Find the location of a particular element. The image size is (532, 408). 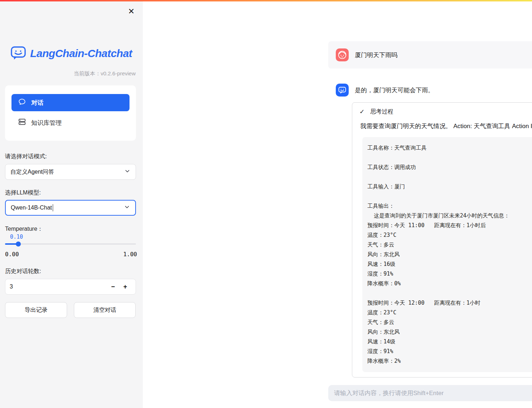

llm-model-select: Qwen-14B-Chat is located at coordinates (70, 208).